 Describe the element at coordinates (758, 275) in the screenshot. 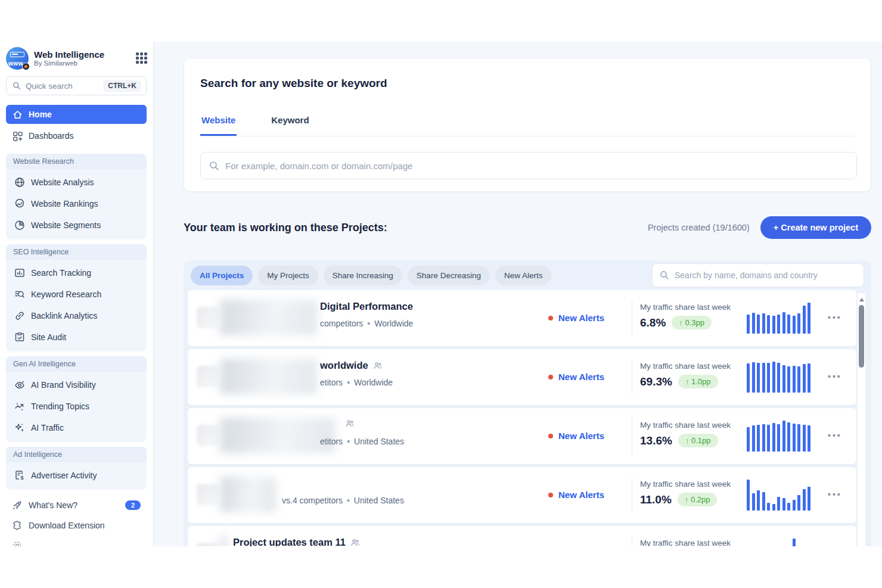

I see `projects-search-input` at that location.